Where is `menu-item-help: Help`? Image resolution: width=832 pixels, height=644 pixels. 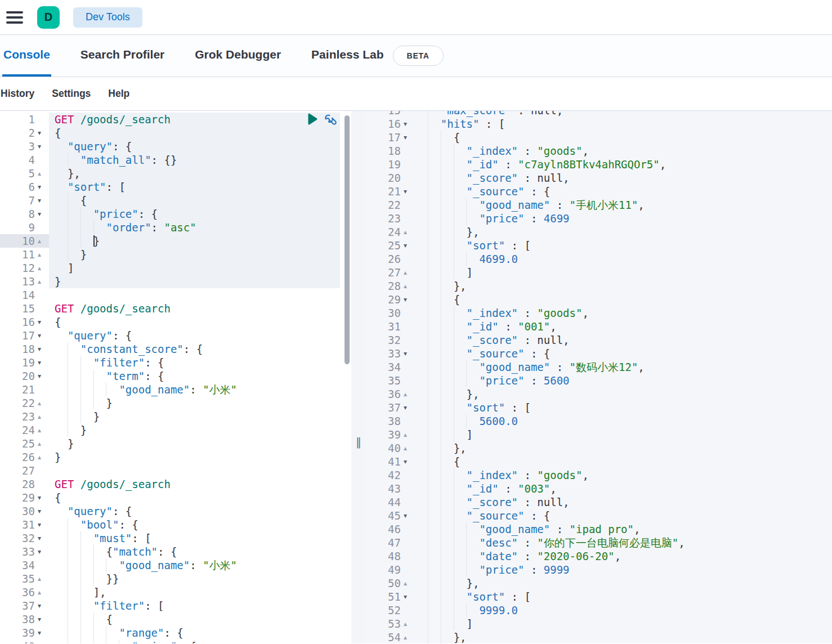 menu-item-help: Help is located at coordinates (119, 93).